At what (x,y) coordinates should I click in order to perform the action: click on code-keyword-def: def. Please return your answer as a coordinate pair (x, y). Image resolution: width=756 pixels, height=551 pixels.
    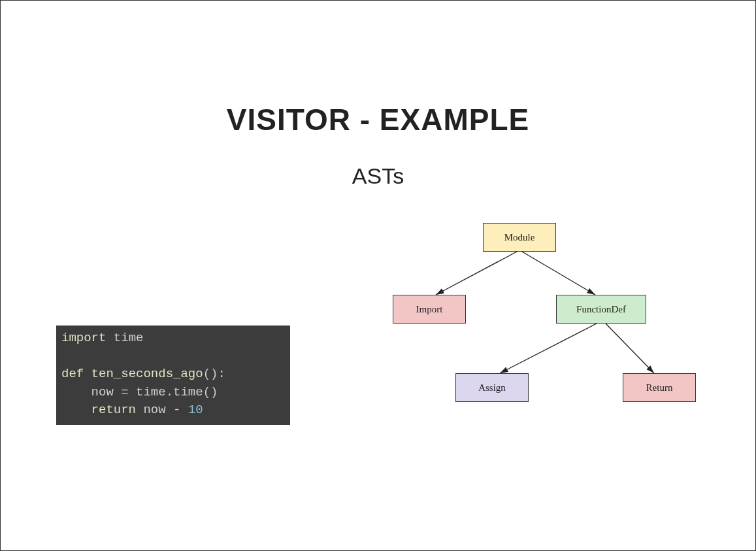
    Looking at the image, I should click on (73, 374).